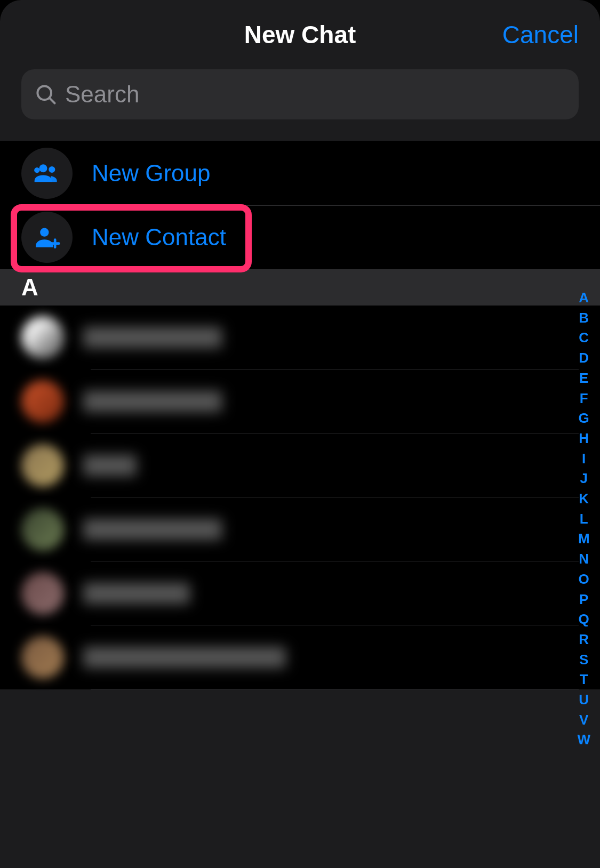  I want to click on alpha-index-letter: B, so click(583, 318).